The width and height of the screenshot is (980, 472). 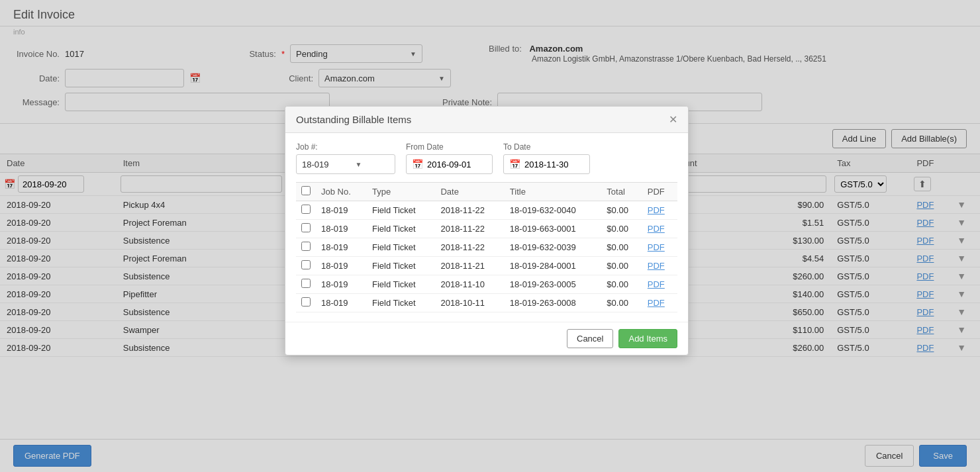 What do you see at coordinates (547, 158) in the screenshot?
I see `to-date-filter-group: To Date 📅` at bounding box center [547, 158].